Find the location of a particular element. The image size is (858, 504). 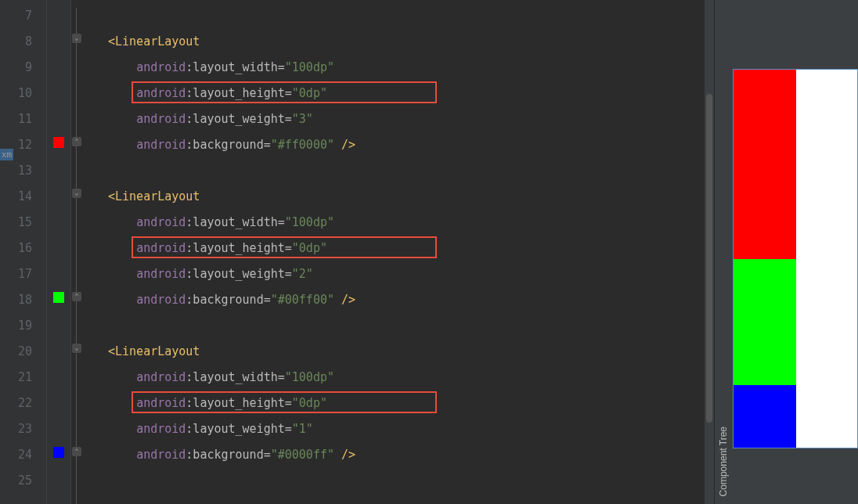

layout-preview is located at coordinates (795, 258).